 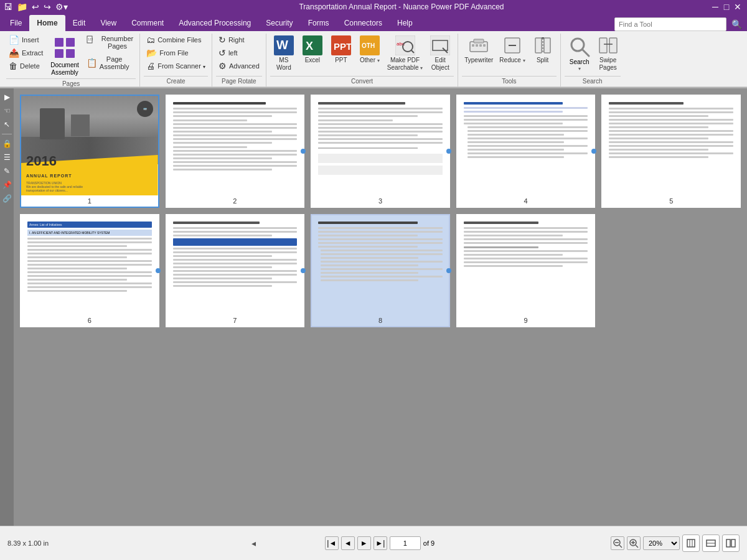 I want to click on insert-button: 📄 Insert, so click(x=26, y=40).